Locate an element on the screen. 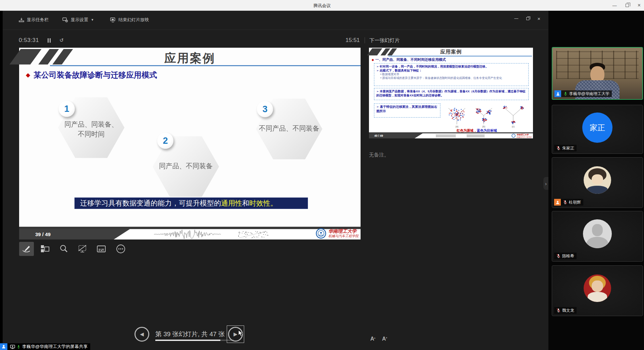 This screenshot has width=644, height=350. hexagon-1-number: 1 is located at coordinates (67, 109).